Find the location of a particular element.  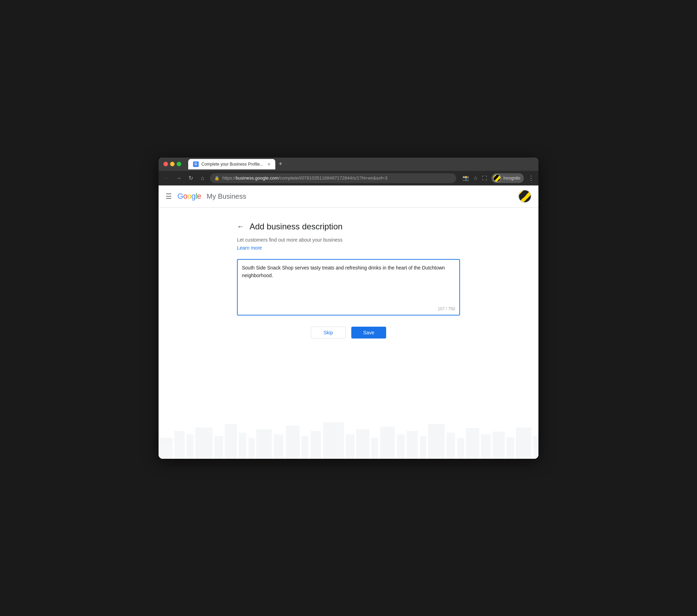

tab-title: Complete your Business Profile... is located at coordinates (232, 164).